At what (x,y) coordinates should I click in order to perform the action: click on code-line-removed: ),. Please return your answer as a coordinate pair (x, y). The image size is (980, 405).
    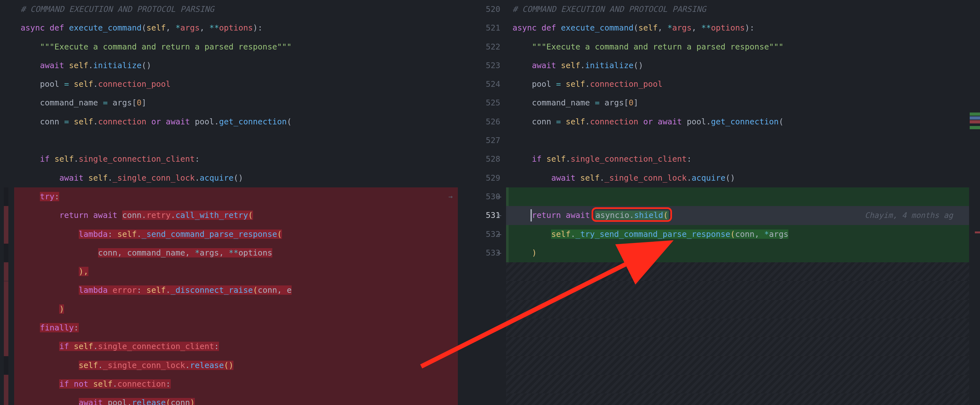
    Looking at the image, I should click on (236, 272).